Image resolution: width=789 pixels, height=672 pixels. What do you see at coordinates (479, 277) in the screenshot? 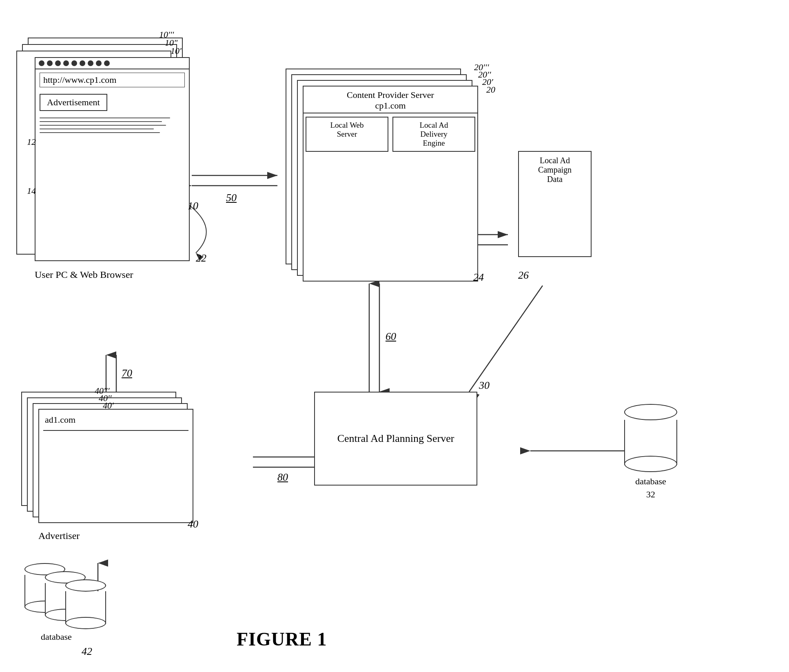
I see `label-24: 24` at bounding box center [479, 277].